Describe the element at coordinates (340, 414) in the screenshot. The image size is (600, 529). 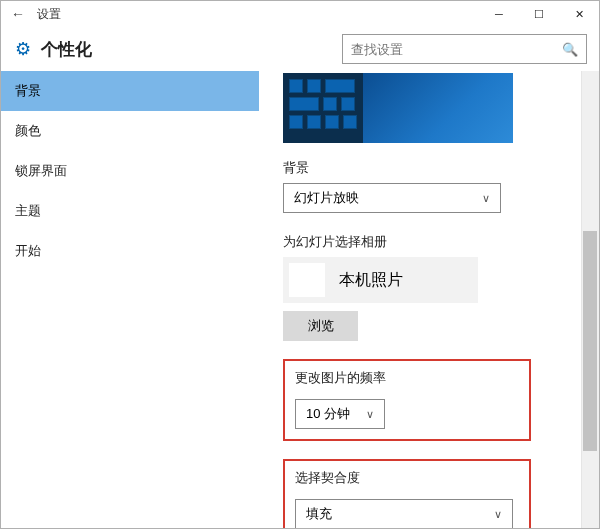
I see `frequency-select: 10 分钟 ∨` at that location.